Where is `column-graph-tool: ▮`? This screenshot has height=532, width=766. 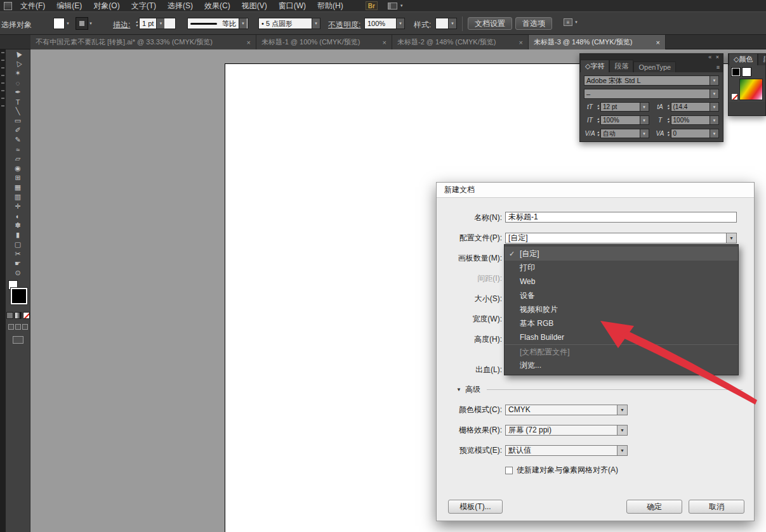
column-graph-tool: ▮ is located at coordinates (18, 235).